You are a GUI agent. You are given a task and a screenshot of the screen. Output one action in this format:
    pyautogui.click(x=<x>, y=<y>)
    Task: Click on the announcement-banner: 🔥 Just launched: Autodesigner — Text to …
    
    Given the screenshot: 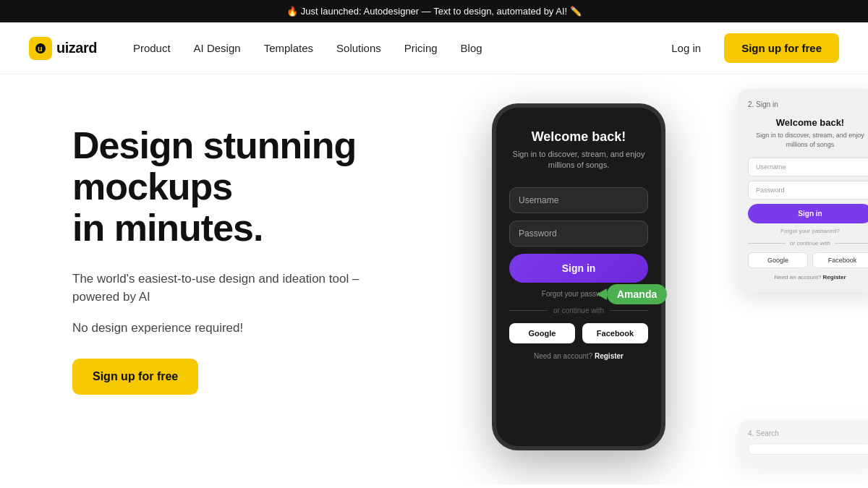 What is the action you would take?
    pyautogui.click(x=434, y=12)
    